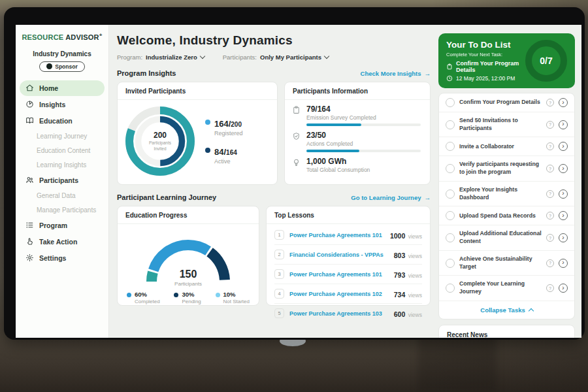 Image resolution: width=588 pixels, height=392 pixels. I want to click on sidebar-item: Settings, so click(62, 258).